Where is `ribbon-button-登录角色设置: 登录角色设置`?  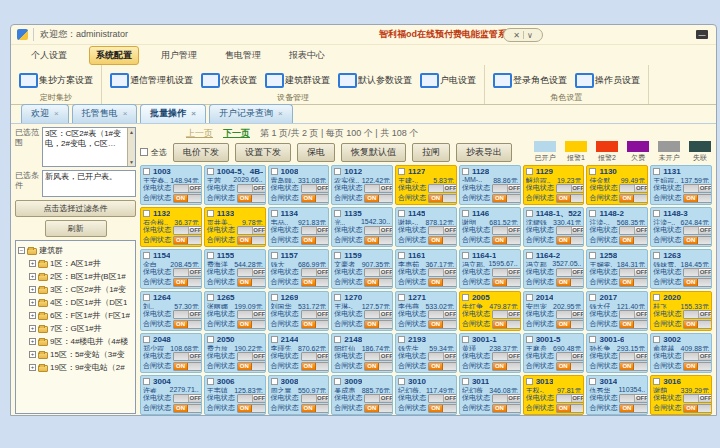
ribbon-button-登录角色设置: 登录角色设置 is located at coordinates (530, 81).